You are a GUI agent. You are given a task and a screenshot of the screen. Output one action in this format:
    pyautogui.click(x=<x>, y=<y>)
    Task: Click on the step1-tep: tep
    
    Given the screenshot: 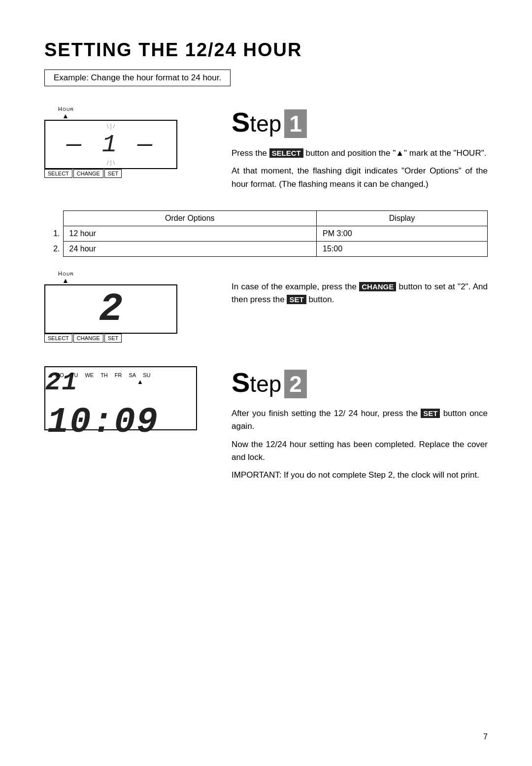 What is the action you would take?
    pyautogui.click(x=266, y=124)
    